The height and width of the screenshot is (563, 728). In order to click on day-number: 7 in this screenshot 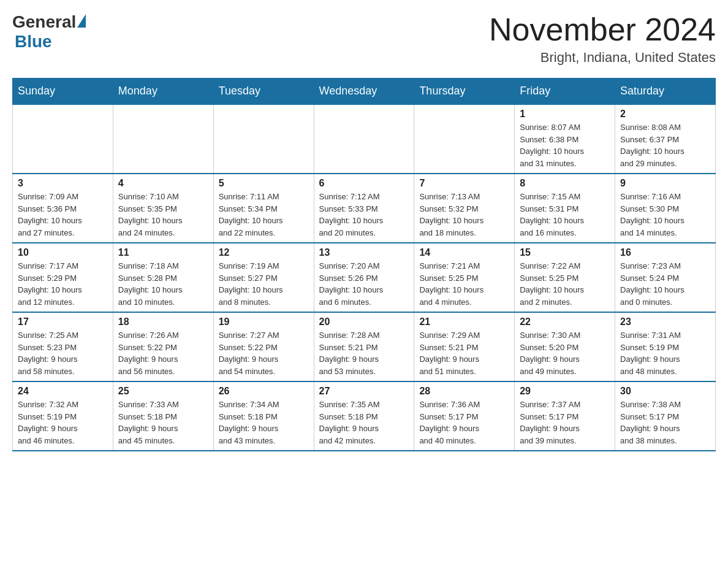, I will do `click(464, 183)`.